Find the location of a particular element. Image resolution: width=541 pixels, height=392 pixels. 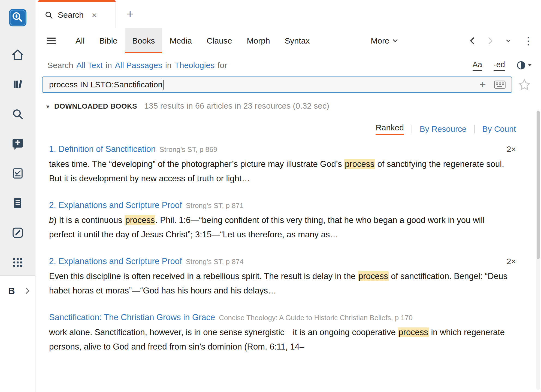

forward-icon is located at coordinates (491, 41).